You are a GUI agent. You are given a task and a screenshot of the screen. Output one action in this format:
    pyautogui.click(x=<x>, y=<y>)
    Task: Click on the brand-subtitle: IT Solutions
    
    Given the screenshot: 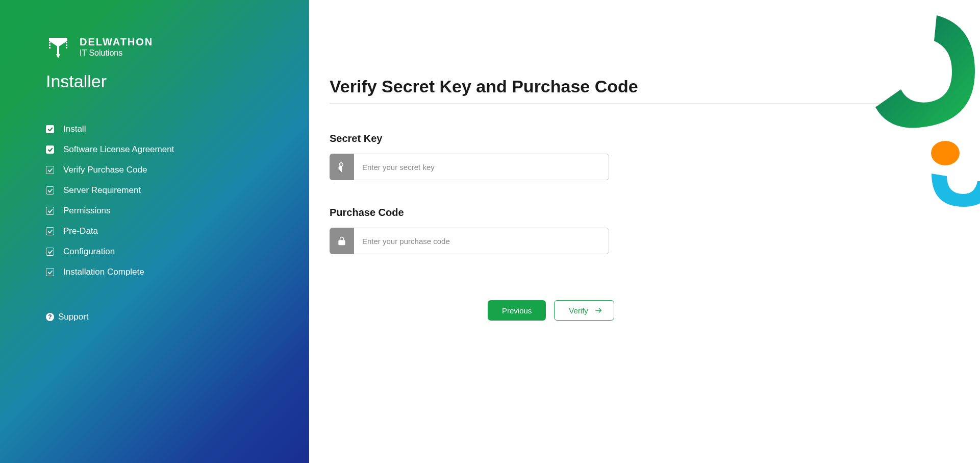 What is the action you would take?
    pyautogui.click(x=116, y=53)
    